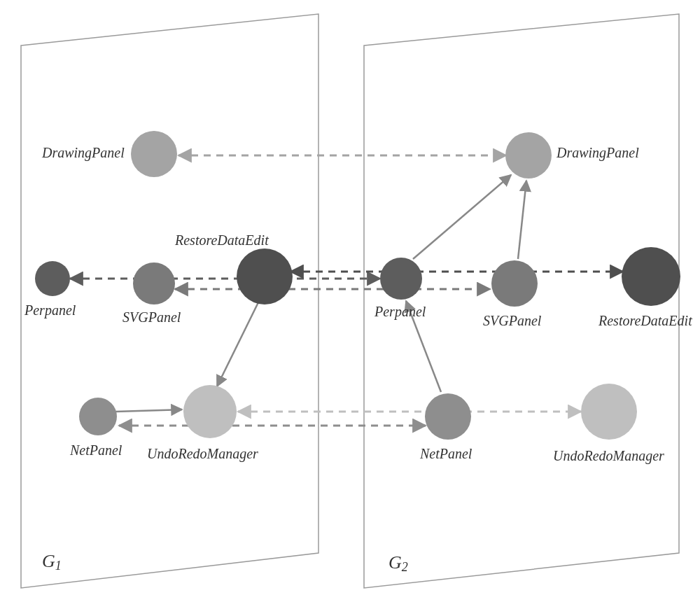  Describe the element at coordinates (50, 311) in the screenshot. I see `label-g1-perpanel: Perpanel` at that location.